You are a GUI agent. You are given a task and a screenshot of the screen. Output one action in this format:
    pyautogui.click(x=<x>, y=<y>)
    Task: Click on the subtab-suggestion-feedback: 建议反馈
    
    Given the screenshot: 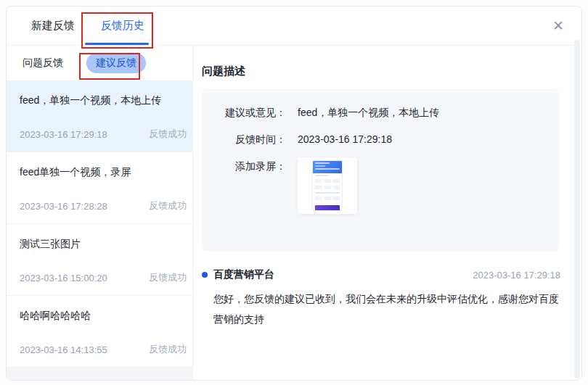 What is the action you would take?
    pyautogui.click(x=116, y=63)
    